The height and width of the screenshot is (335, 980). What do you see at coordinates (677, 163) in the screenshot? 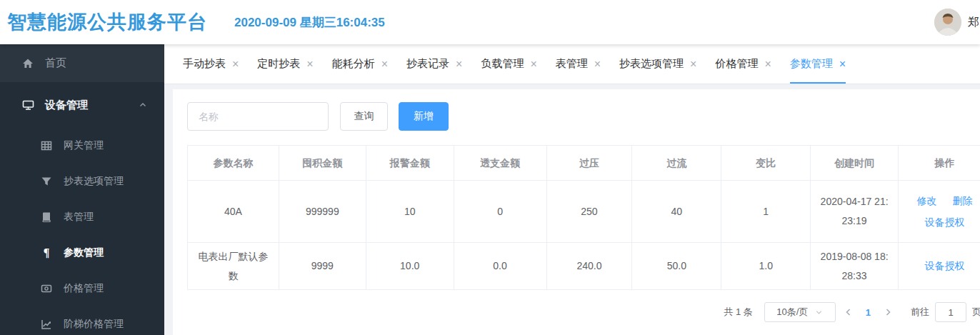
I see `col-header-overcurrent: 过流` at bounding box center [677, 163].